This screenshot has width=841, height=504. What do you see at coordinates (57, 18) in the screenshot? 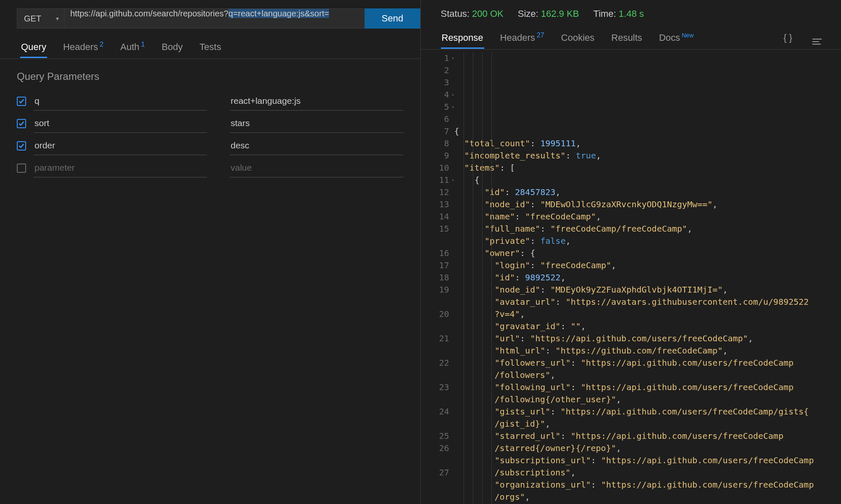
I see `chevron-down-icon: ▾` at bounding box center [57, 18].